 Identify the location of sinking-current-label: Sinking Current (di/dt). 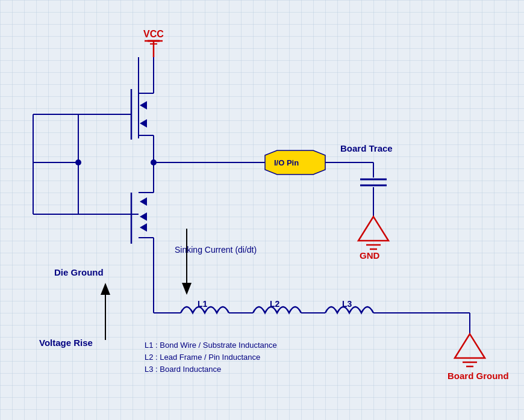
(216, 250).